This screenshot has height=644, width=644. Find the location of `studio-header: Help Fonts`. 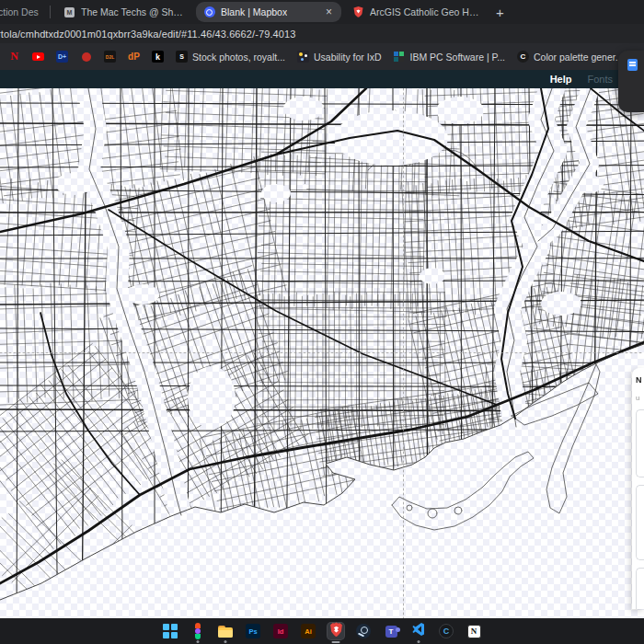

studio-header: Help Fonts is located at coordinates (322, 79).